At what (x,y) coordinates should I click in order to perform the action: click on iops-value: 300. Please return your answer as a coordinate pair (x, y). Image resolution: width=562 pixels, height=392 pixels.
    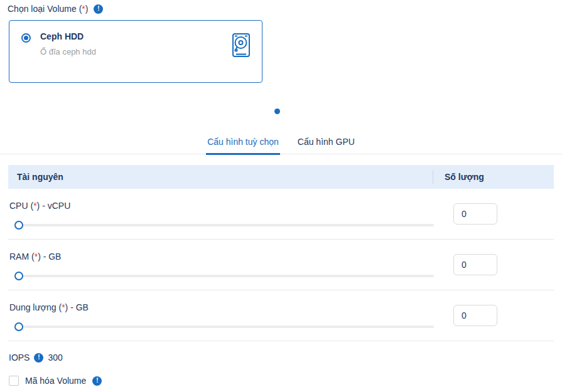
    Looking at the image, I should click on (55, 358).